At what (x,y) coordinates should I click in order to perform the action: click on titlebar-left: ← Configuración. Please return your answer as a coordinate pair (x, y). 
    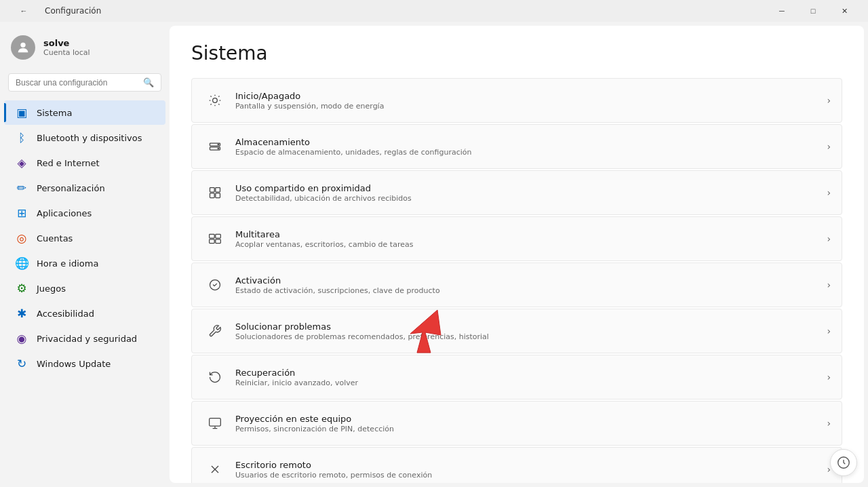
    Looking at the image, I should click on (54, 11).